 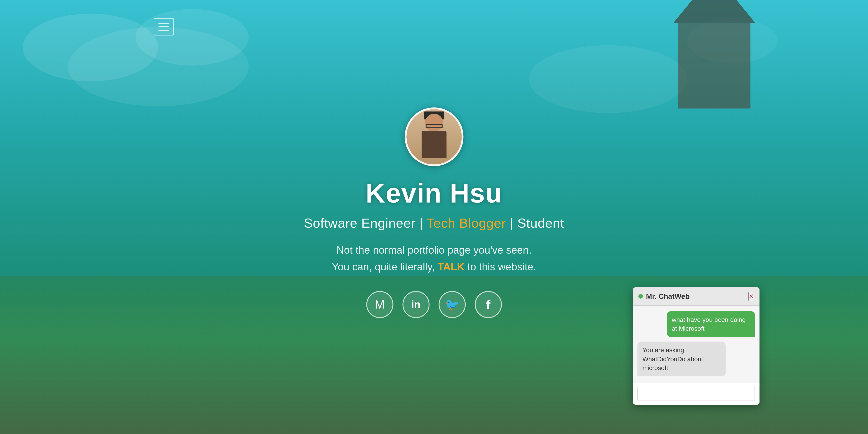 What do you see at coordinates (164, 27) in the screenshot?
I see `hamburger-icon` at bounding box center [164, 27].